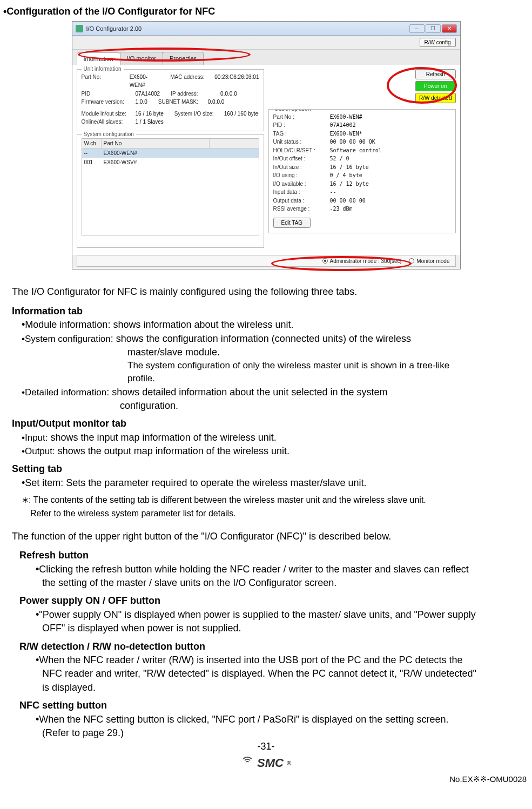 The width and height of the screenshot is (532, 809). What do you see at coordinates (270, 469) in the screenshot?
I see `heading-setting-tab: Setting tab` at bounding box center [270, 469].